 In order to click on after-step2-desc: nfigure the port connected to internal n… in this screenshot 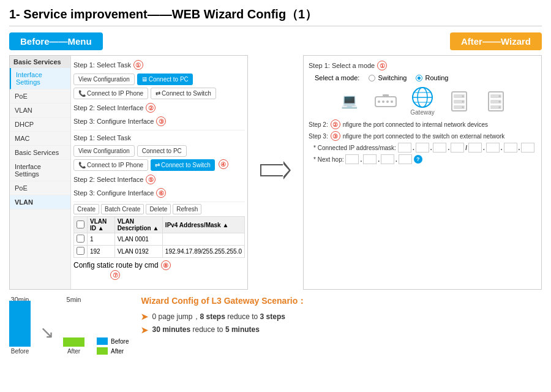, I will do `click(415, 125)`.